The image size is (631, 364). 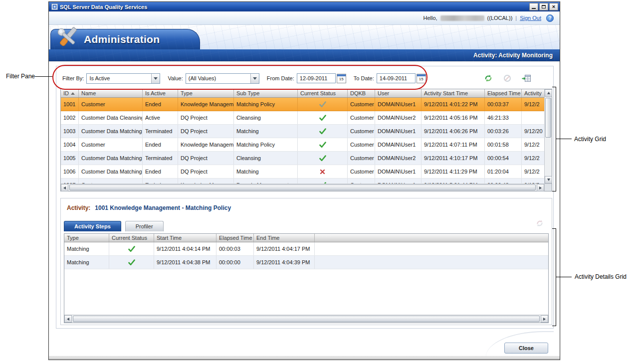 I want to click on cell-type: Matching, so click(x=87, y=249).